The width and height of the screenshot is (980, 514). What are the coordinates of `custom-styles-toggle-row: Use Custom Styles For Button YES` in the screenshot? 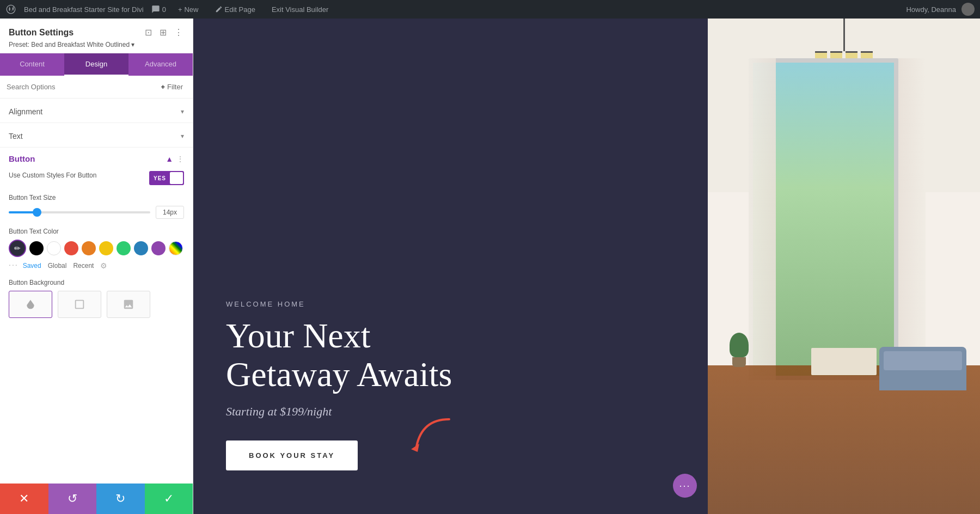 It's located at (96, 178).